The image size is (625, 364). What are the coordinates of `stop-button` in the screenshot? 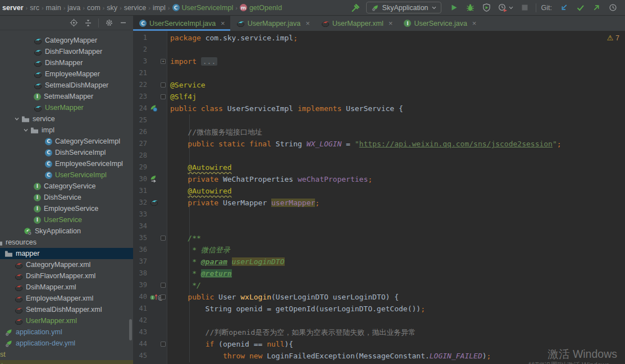 It's located at (525, 8).